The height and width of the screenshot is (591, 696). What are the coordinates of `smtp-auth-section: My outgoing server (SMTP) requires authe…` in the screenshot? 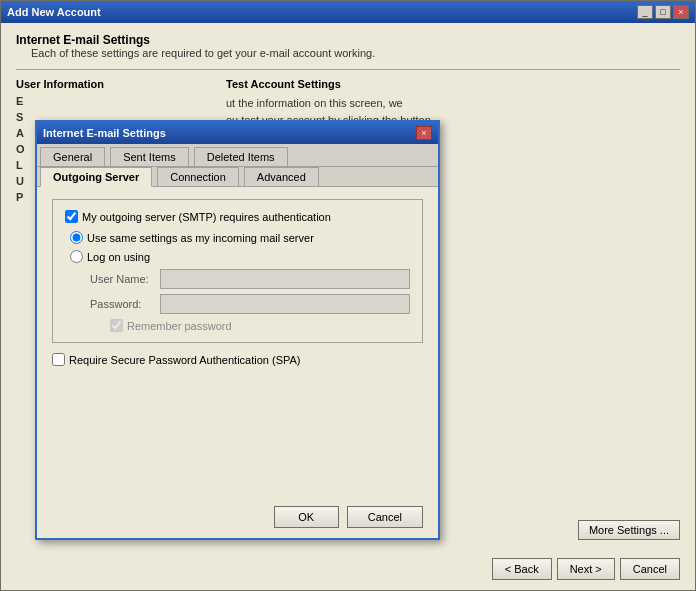 It's located at (238, 271).